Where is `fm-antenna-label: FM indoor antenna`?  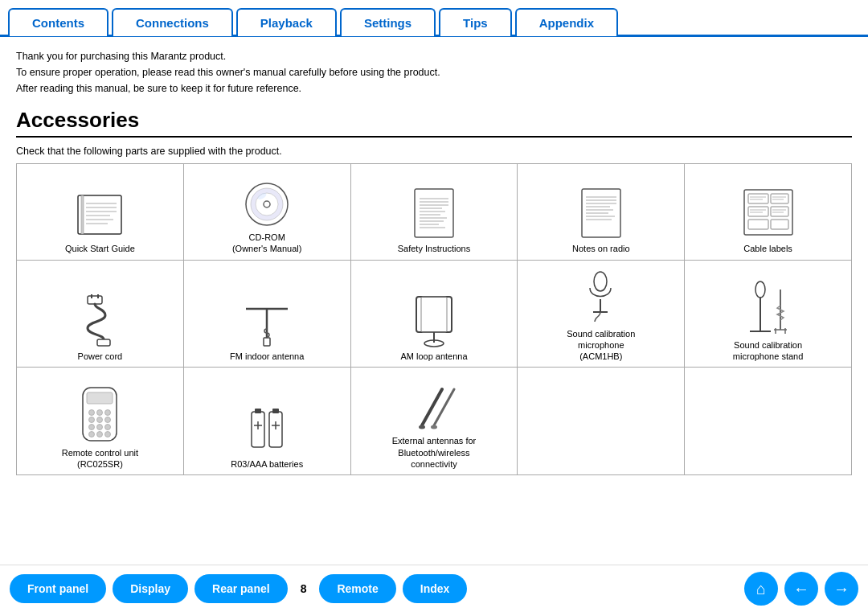 fm-antenna-label: FM indoor antenna is located at coordinates (267, 356).